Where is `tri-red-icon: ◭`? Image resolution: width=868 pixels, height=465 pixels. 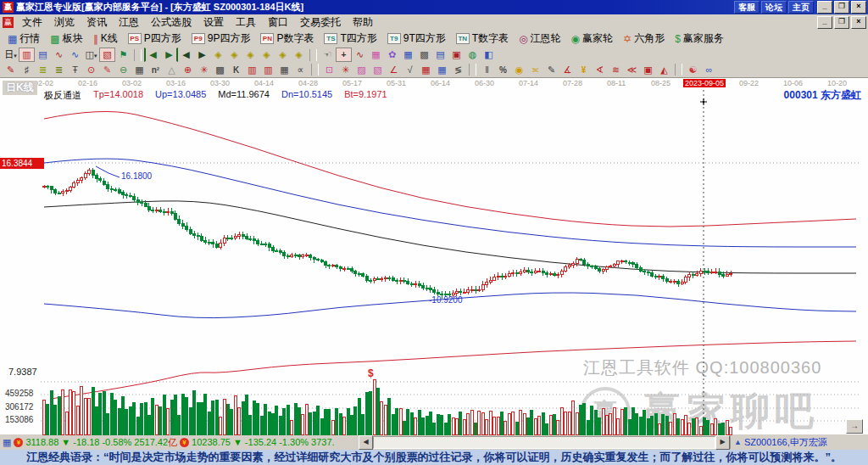
tri-red-icon: ◭ is located at coordinates (665, 70).